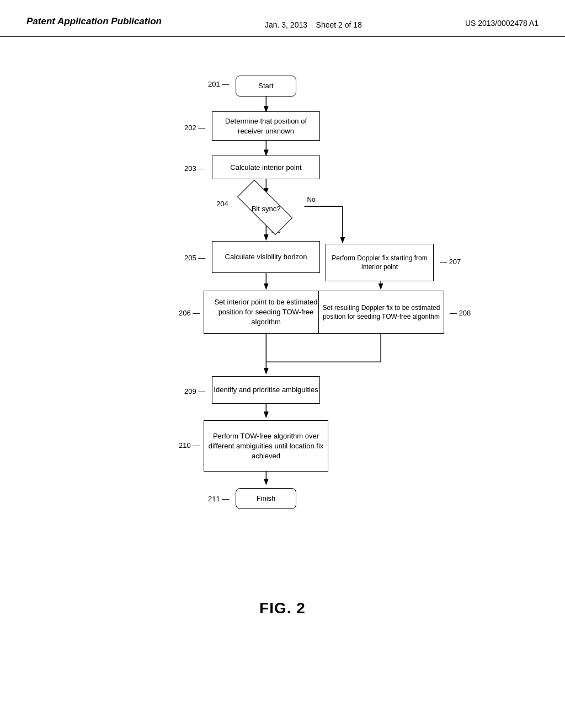 This screenshot has height=728, width=565. I want to click on node-205: Calculate visibility horizon, so click(266, 257).